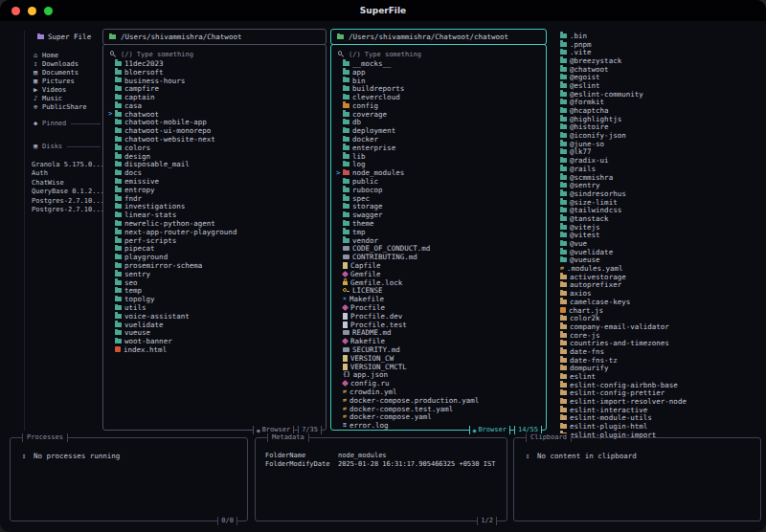  I want to click on file-row: CONTRIBUTING.md, so click(440, 256).